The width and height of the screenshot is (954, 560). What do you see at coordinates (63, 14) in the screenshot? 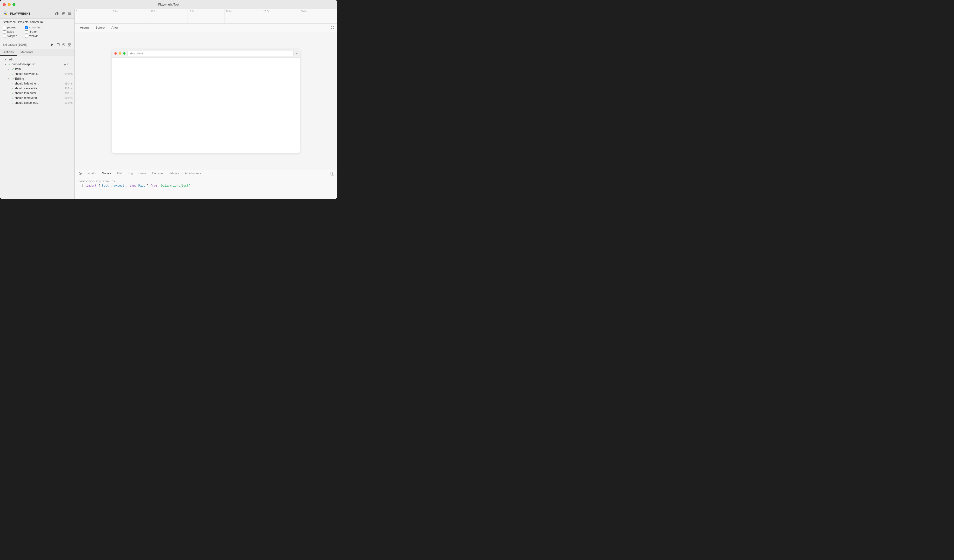
I see `refresh-icon` at bounding box center [63, 14].